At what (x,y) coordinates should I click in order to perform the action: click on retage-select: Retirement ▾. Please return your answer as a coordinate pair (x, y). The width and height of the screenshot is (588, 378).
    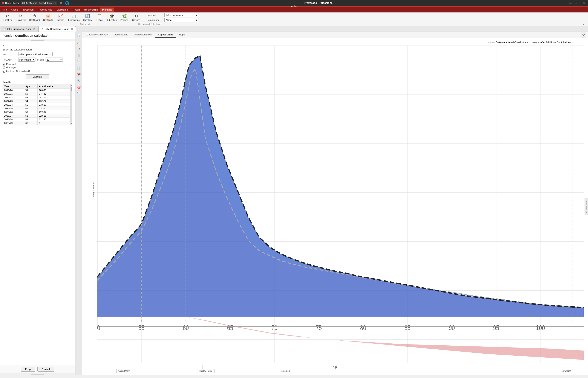
    Looking at the image, I should click on (27, 59).